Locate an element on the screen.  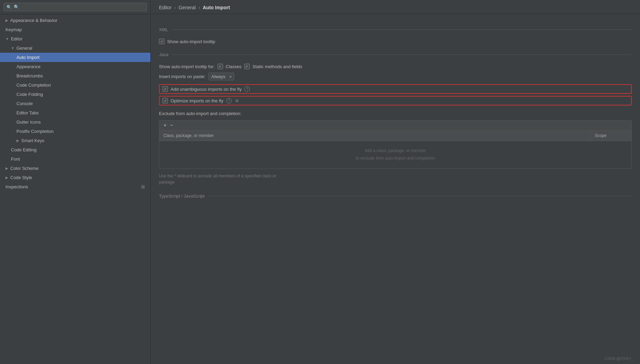
exclude-table-container: + − Class, package, or member Scope Add … is located at coordinates (395, 145).